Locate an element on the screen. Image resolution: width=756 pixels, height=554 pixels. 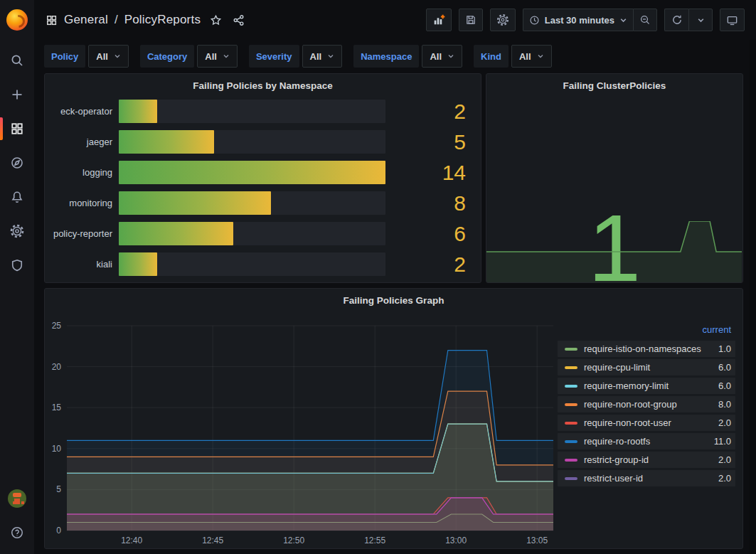
page-scrollbar is located at coordinates (752, 297).